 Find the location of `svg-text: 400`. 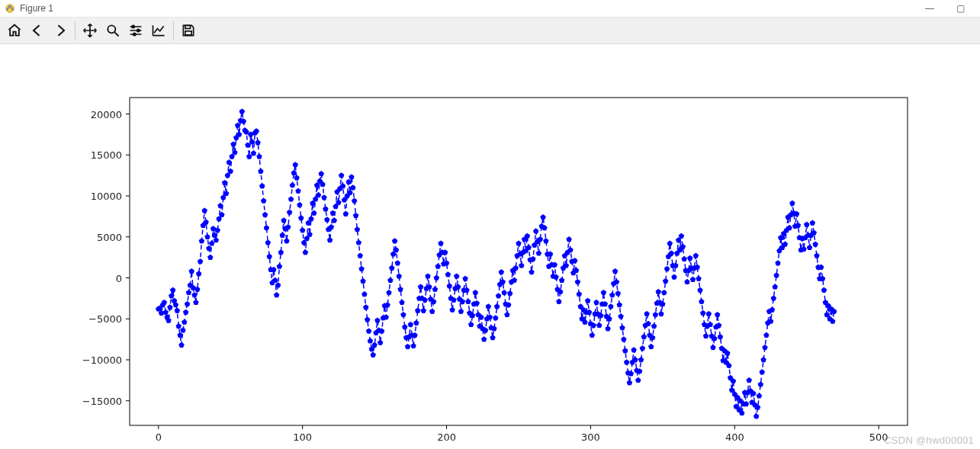

svg-text: 400 is located at coordinates (735, 438).